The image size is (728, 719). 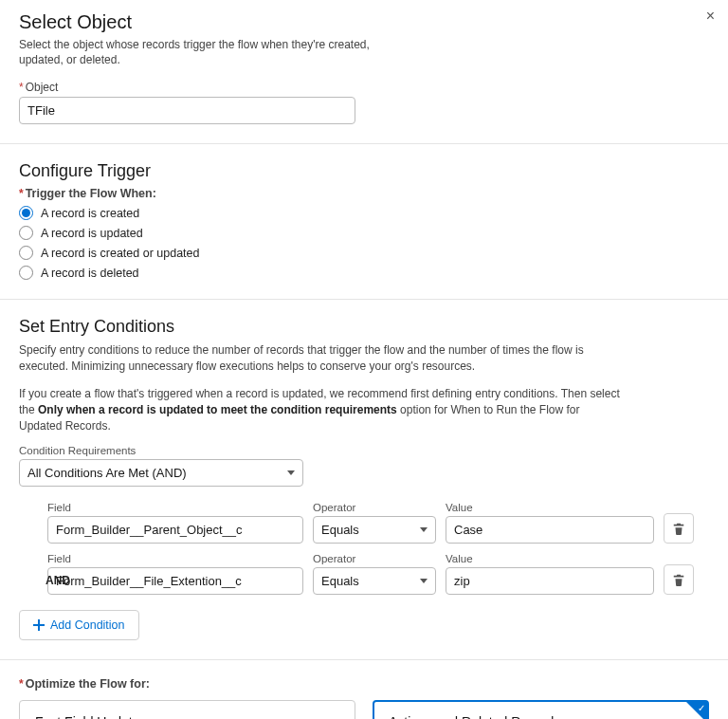 What do you see at coordinates (550, 529) in the screenshot?
I see `condition-value-input: Case` at bounding box center [550, 529].